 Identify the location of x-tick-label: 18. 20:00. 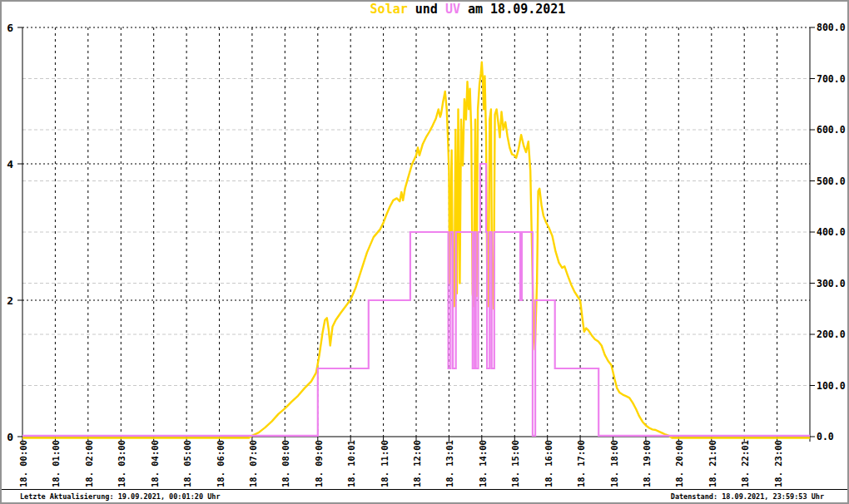
(679, 464).